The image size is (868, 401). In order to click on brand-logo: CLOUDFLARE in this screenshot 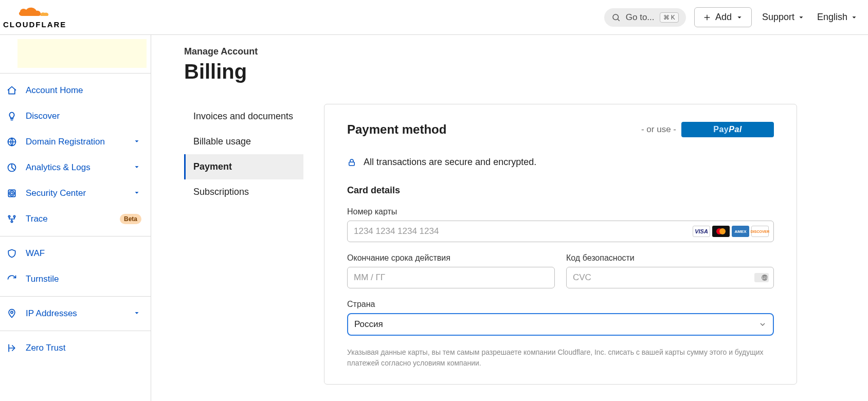, I will do `click(35, 17)`.